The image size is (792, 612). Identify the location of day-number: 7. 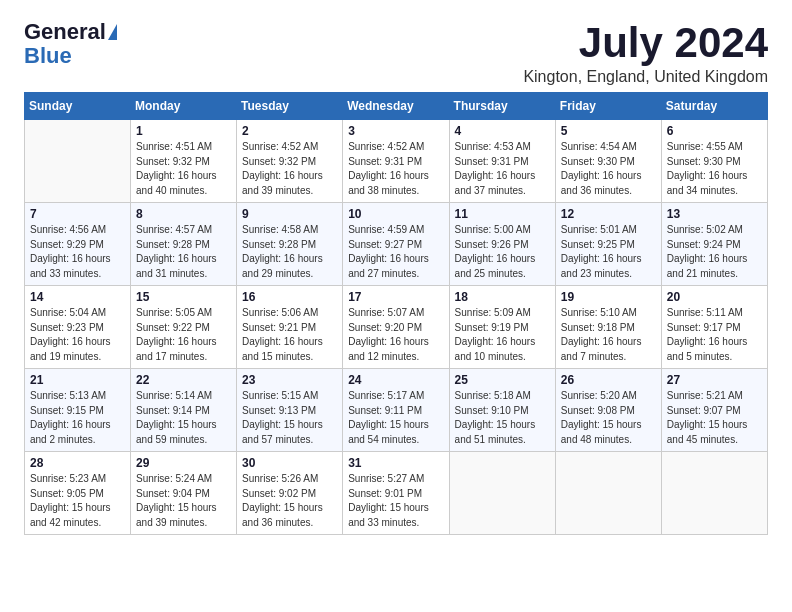
(78, 214).